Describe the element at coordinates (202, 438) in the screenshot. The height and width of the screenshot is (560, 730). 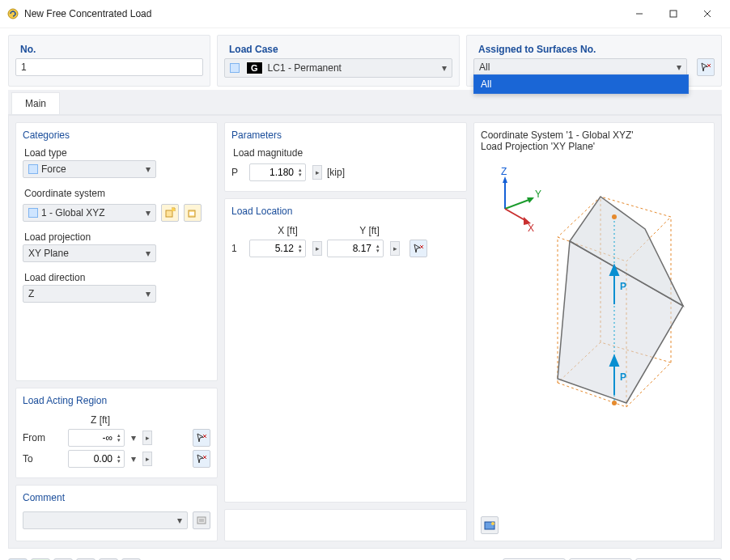
I see `pick-from-button` at that location.